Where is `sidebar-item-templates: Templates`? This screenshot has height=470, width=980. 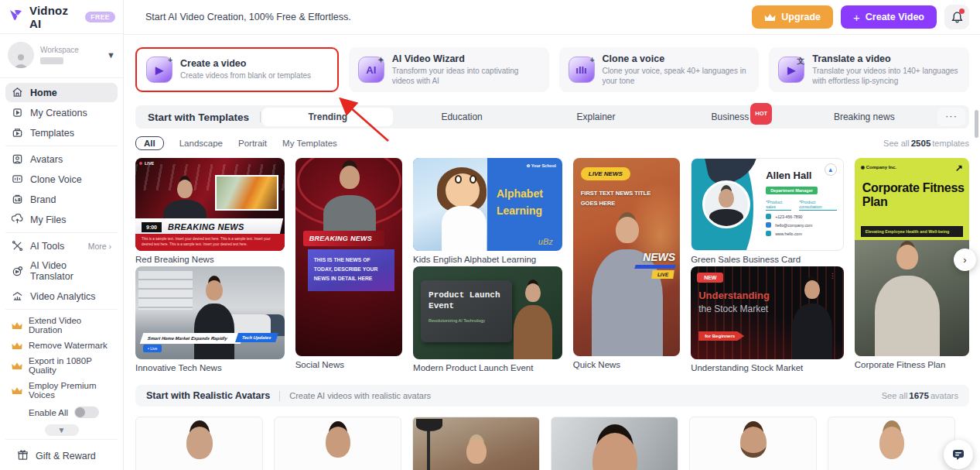 sidebar-item-templates: Templates is located at coordinates (62, 133).